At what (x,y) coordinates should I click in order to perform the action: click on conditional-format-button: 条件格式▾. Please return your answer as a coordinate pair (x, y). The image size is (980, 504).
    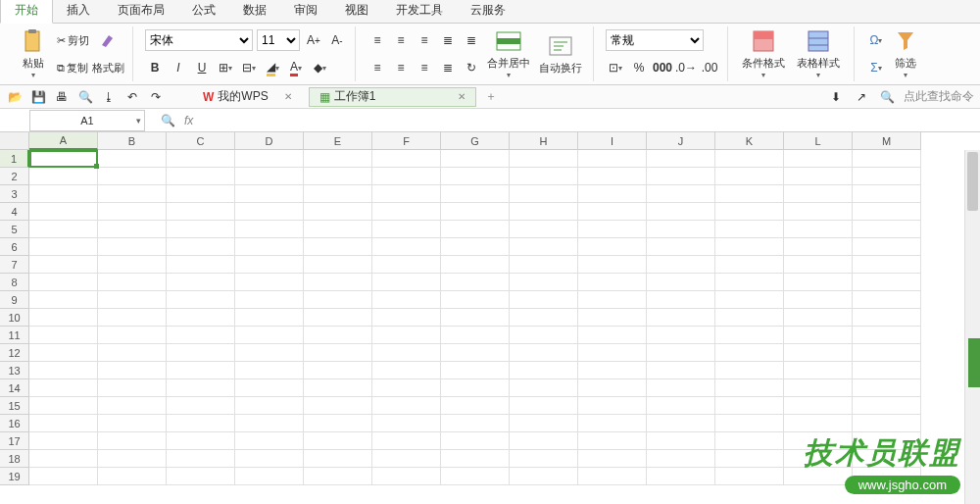
    Looking at the image, I should click on (763, 54).